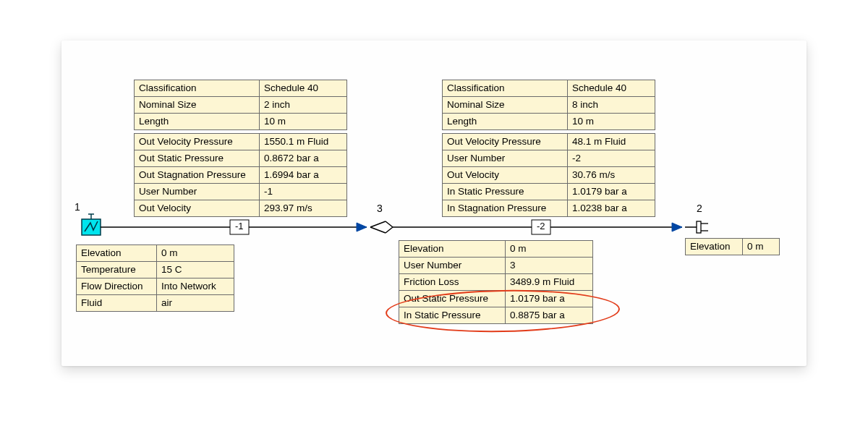 This screenshot has height=421, width=868. What do you see at coordinates (241, 192) in the screenshot?
I see `table-row: User Number -1` at bounding box center [241, 192].